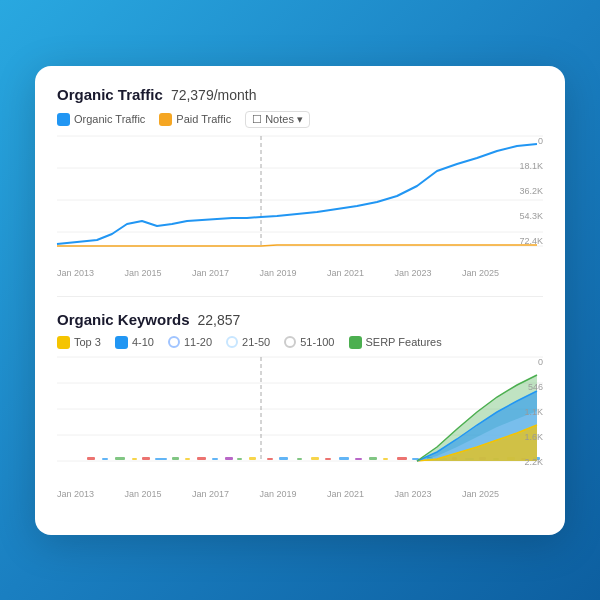  Describe the element at coordinates (143, 342) in the screenshot. I see `legend-4-10-label: 4-10` at that location.